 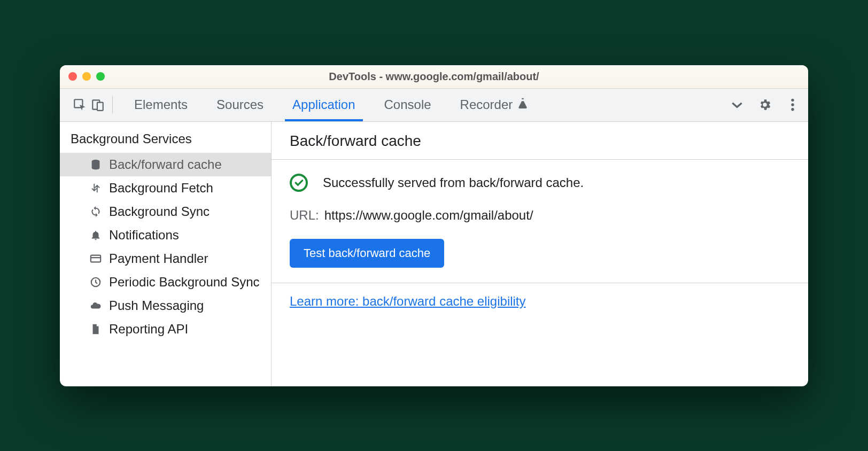 I want to click on sidebar-item-notifications: Notifications, so click(x=166, y=235).